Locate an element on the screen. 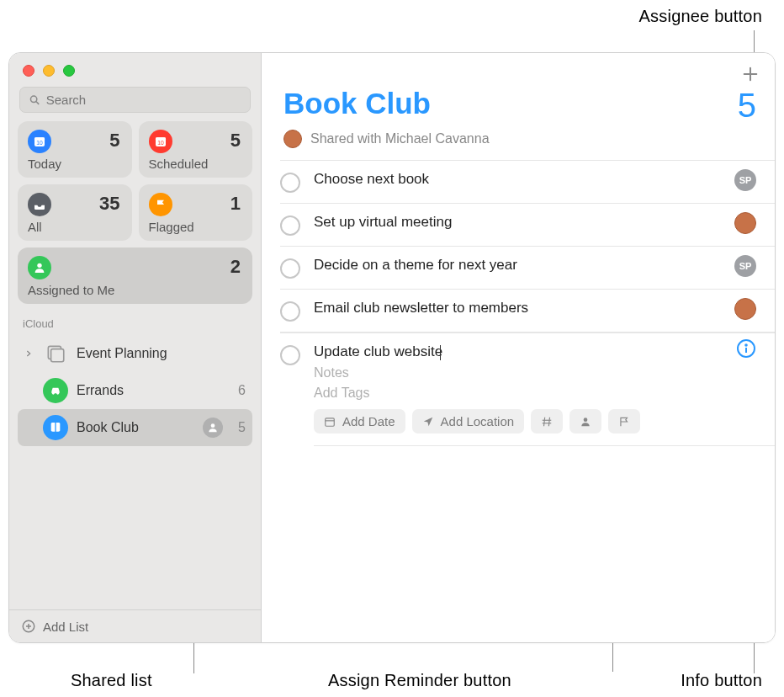 The height and width of the screenshot is (697, 784). search-field is located at coordinates (135, 99).